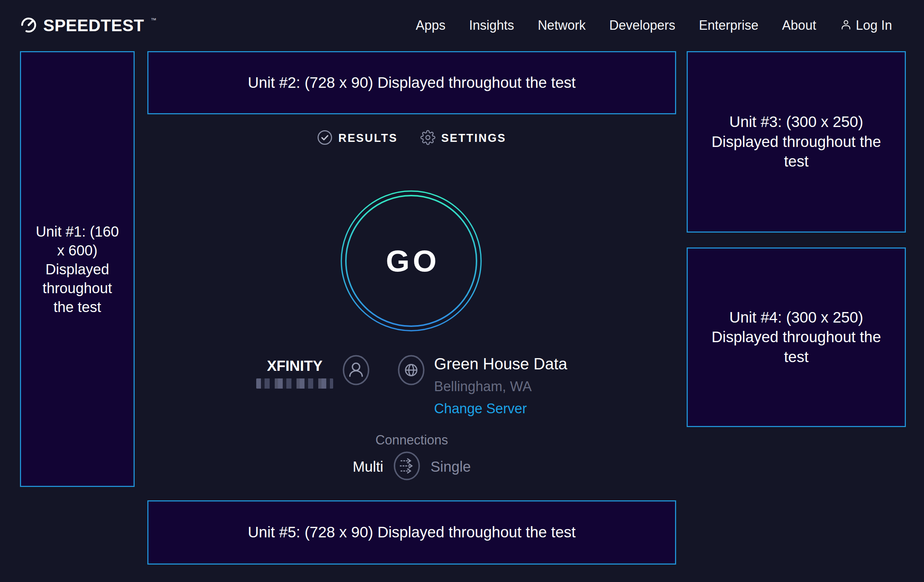  I want to click on redacted-ip-text, so click(295, 384).